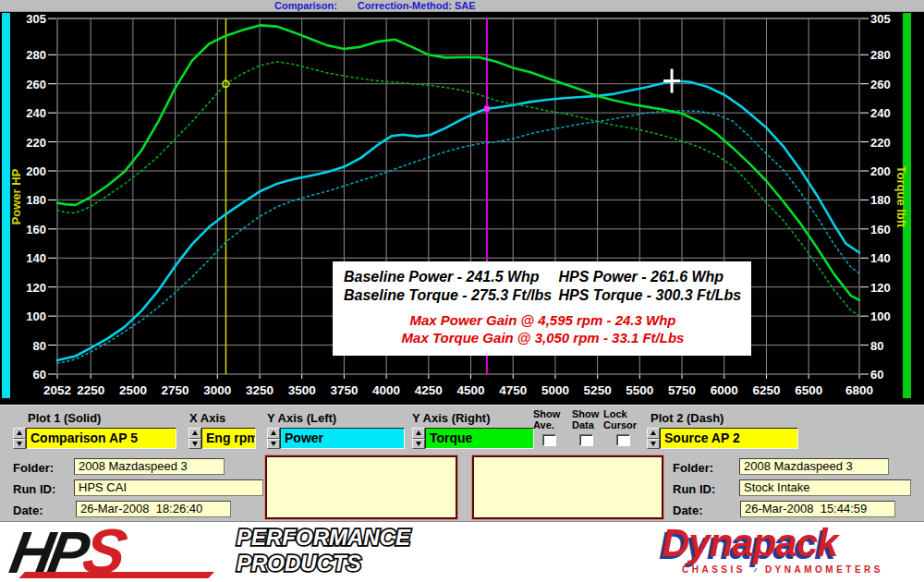 Image resolution: width=924 pixels, height=582 pixels. I want to click on yleft-spinner, so click(274, 438).